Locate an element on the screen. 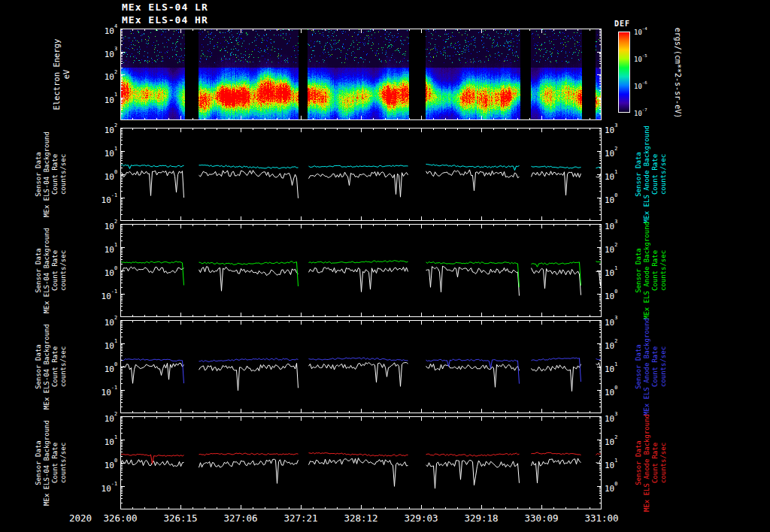 The height and width of the screenshot is (532, 770). x-tick-label: 330:09 is located at coordinates (541, 518).